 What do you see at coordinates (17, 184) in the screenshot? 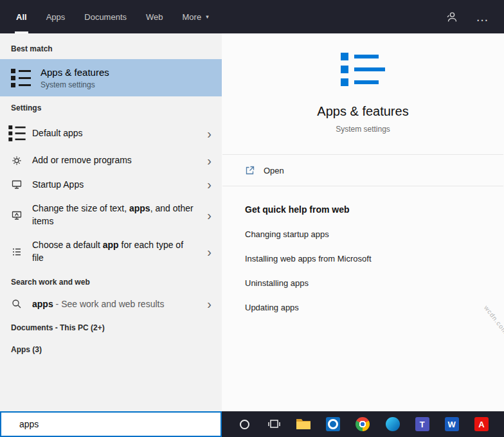
I see `monitor-icon` at bounding box center [17, 184].